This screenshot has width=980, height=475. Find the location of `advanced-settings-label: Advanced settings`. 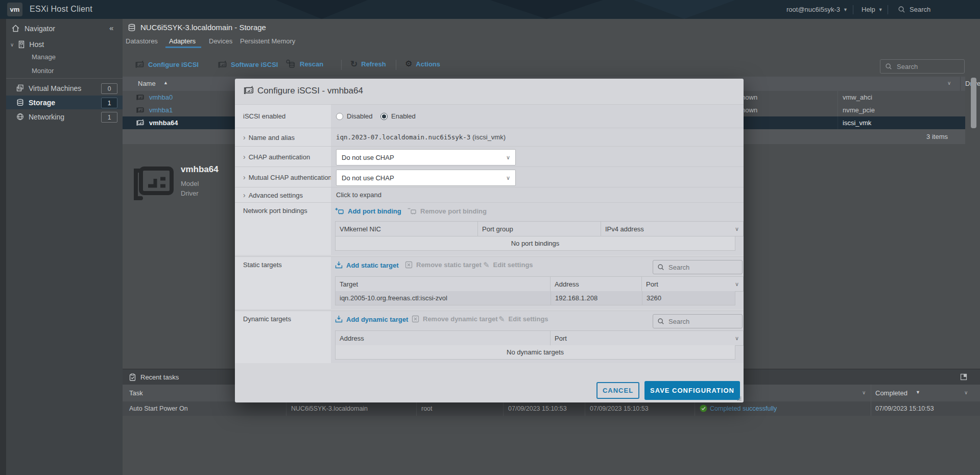

advanced-settings-label: Advanced settings is located at coordinates (276, 195).